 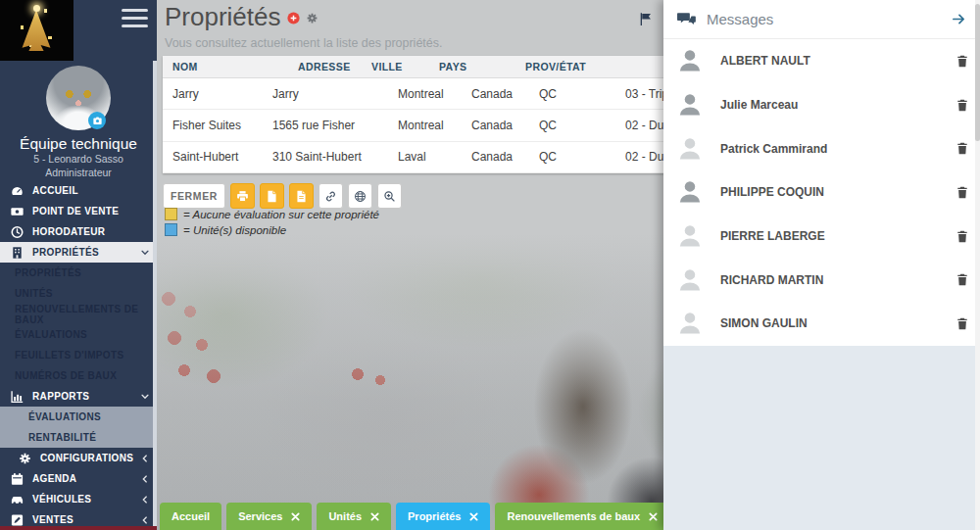 I want to click on messages-scrollbar, so click(x=978, y=265).